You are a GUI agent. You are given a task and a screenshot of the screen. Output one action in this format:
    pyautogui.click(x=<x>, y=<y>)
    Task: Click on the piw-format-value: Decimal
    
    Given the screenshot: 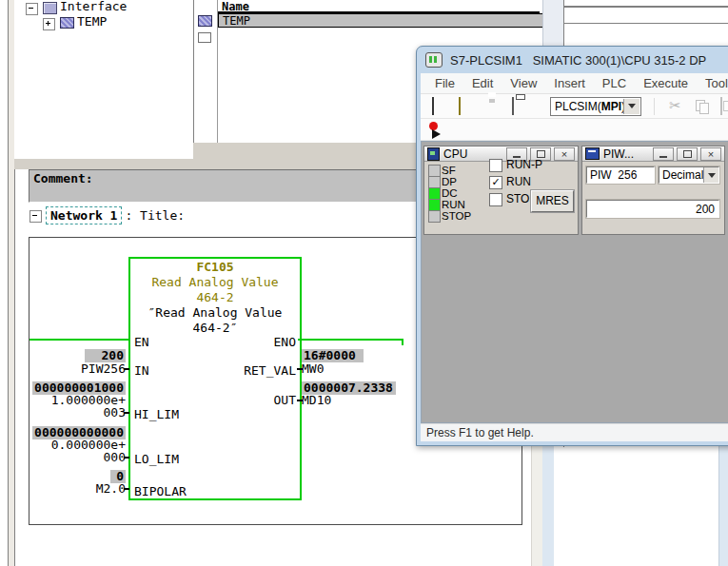 What is the action you would take?
    pyautogui.click(x=683, y=175)
    